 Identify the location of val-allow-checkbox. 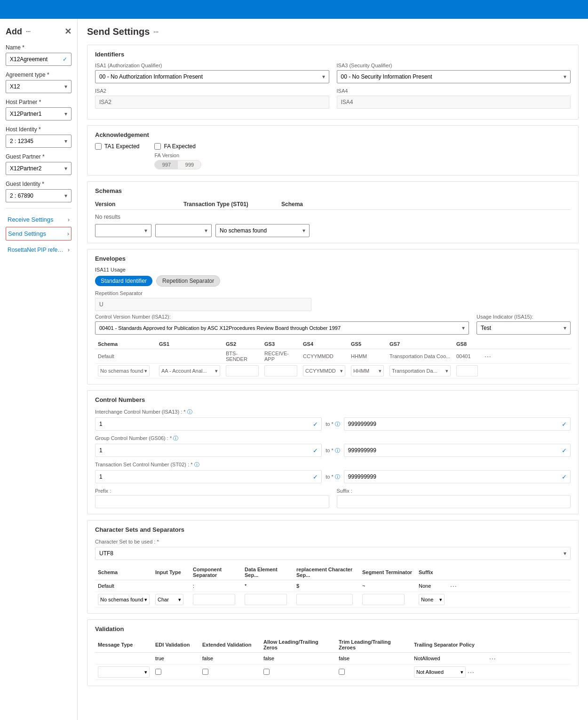
(266, 672).